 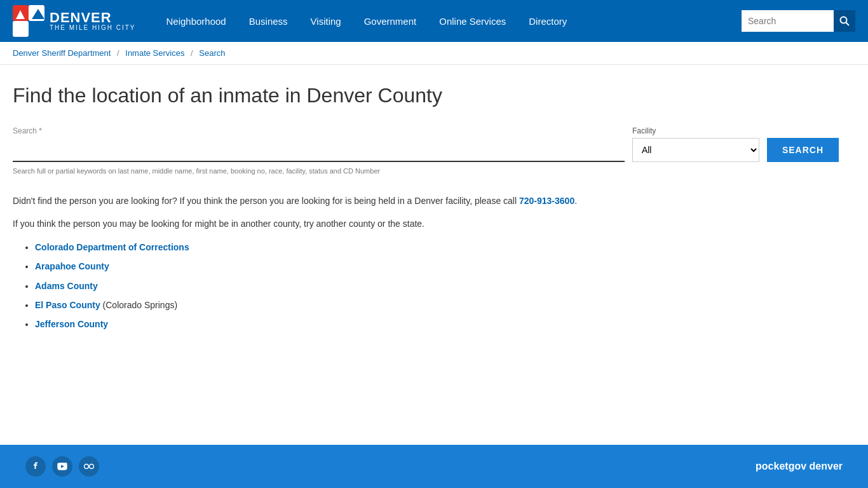 What do you see at coordinates (62, 53) in the screenshot?
I see `breadcrumb-link-sheriff: Denver Sheriff Department` at bounding box center [62, 53].